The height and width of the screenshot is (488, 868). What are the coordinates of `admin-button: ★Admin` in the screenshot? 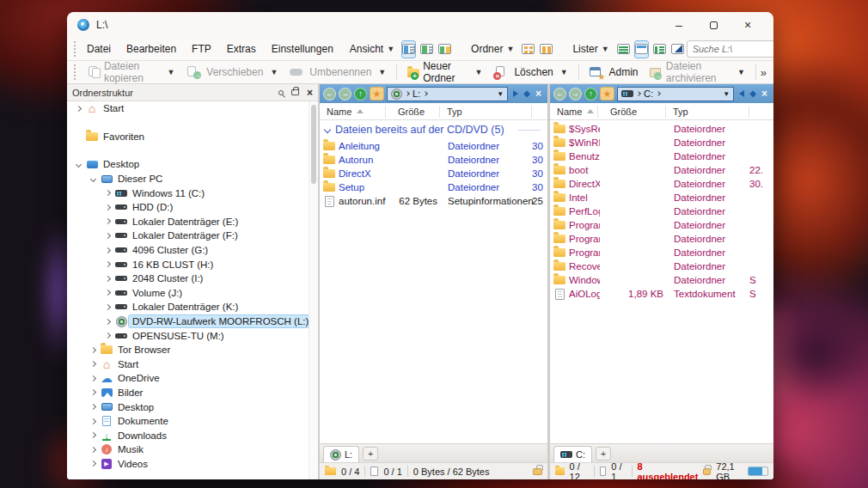 It's located at (614, 72).